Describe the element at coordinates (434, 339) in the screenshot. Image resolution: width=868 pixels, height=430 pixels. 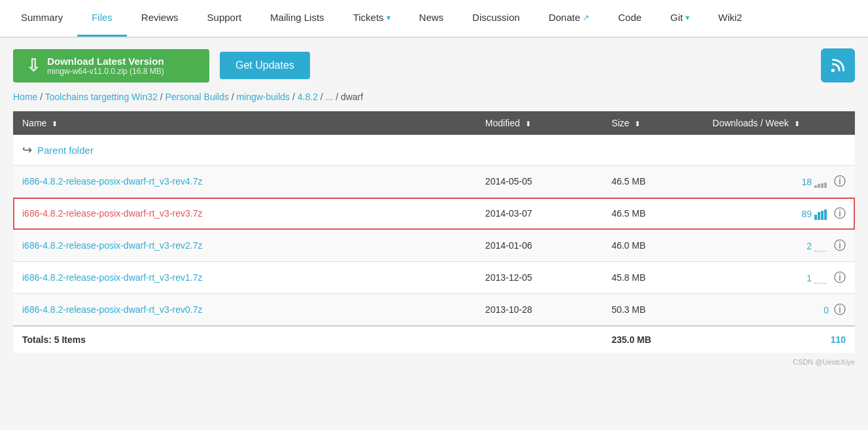
I see `totals-row: Totals: 5 Items 235.0 MB 110` at that location.